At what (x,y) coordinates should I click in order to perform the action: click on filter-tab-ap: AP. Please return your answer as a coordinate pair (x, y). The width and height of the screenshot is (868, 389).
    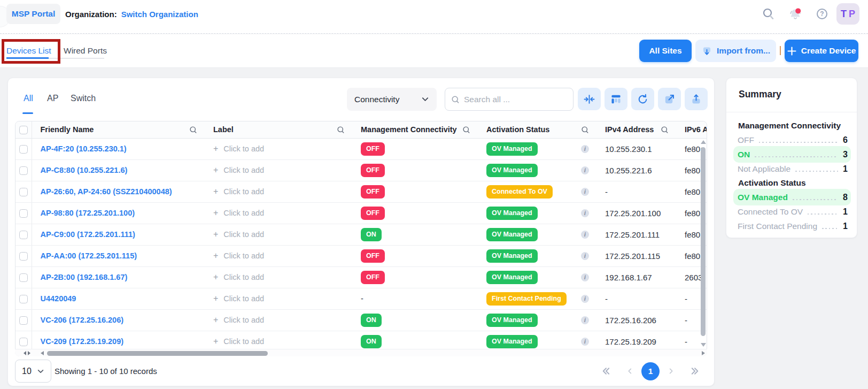
    Looking at the image, I should click on (52, 98).